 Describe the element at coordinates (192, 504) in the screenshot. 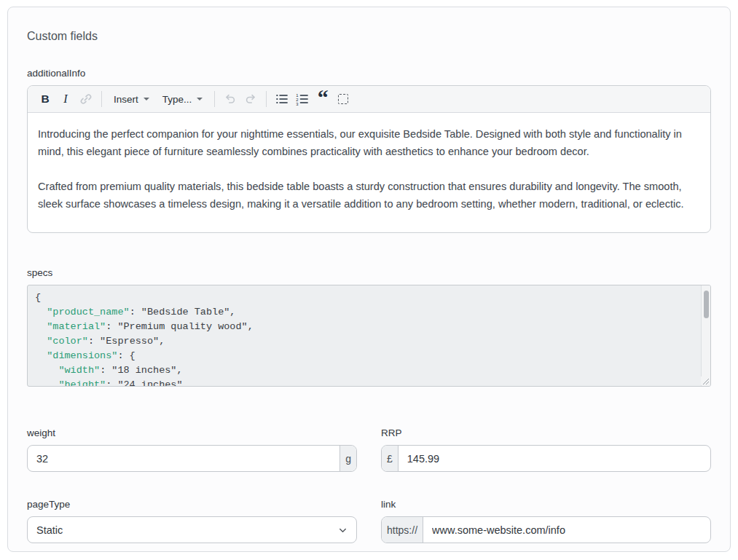

I see `page-type-label: pageType` at that location.